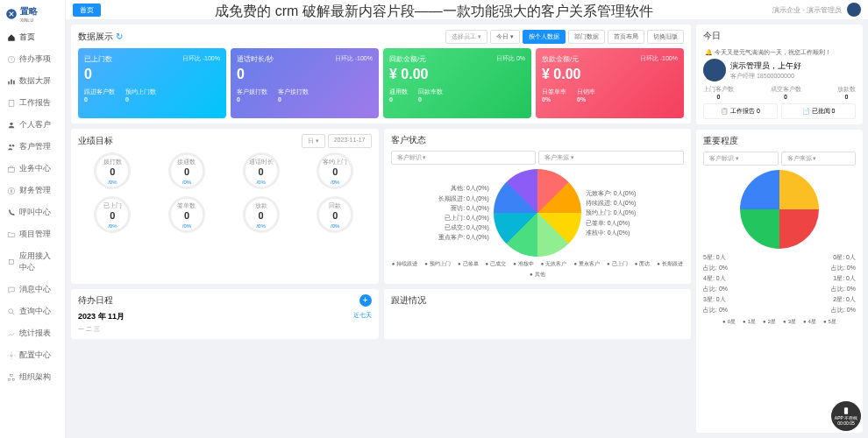 The height and width of the screenshot is (438, 868). What do you see at coordinates (32, 289) in the screenshot?
I see `menu-message: 消息中心` at bounding box center [32, 289].